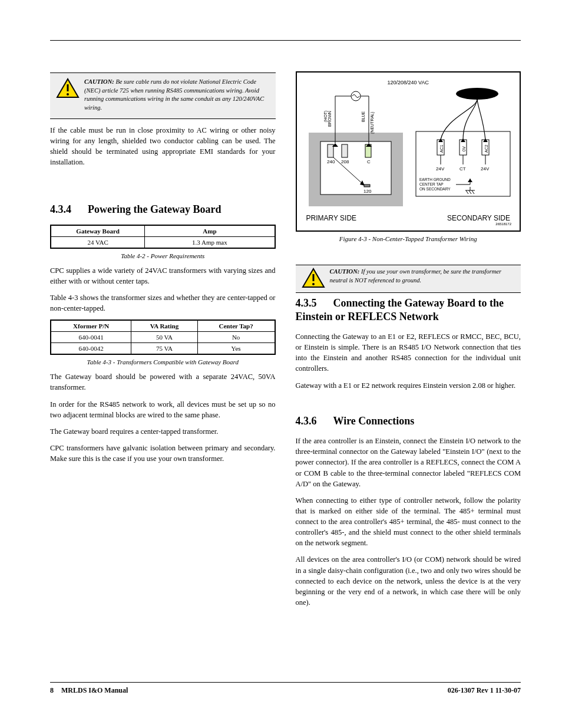  What do you see at coordinates (285, 689) in the screenshot?
I see `page-footer: 8 MRLDS I&O Manual 026-1307 Rev 1 11-30-…` at bounding box center [285, 689].